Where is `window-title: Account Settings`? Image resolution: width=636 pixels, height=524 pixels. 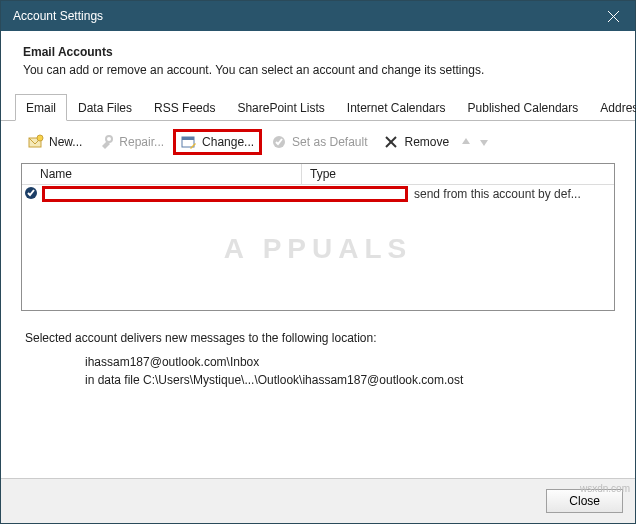
window-title: Account Settings is located at coordinates (302, 16).